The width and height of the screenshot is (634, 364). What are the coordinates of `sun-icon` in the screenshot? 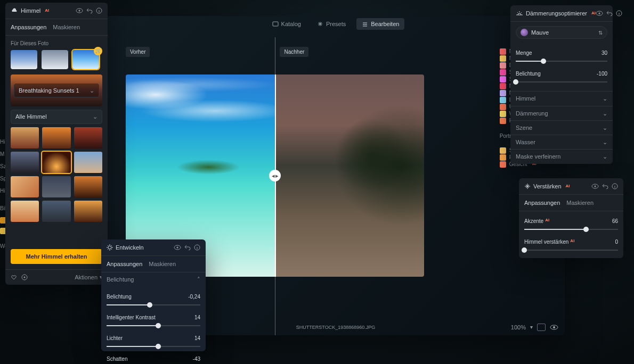 It's located at (110, 247).